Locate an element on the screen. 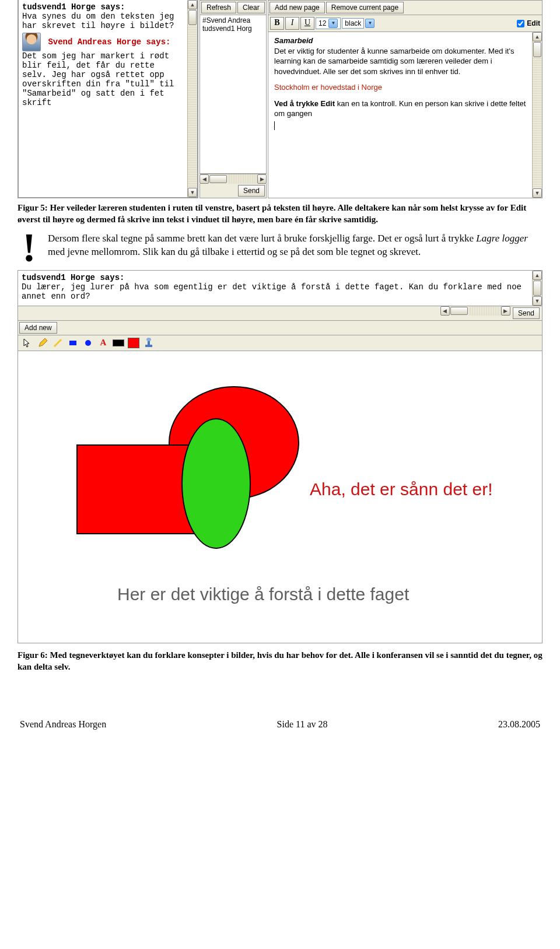 The image size is (560, 949). stroke-color-swatch is located at coordinates (118, 343).